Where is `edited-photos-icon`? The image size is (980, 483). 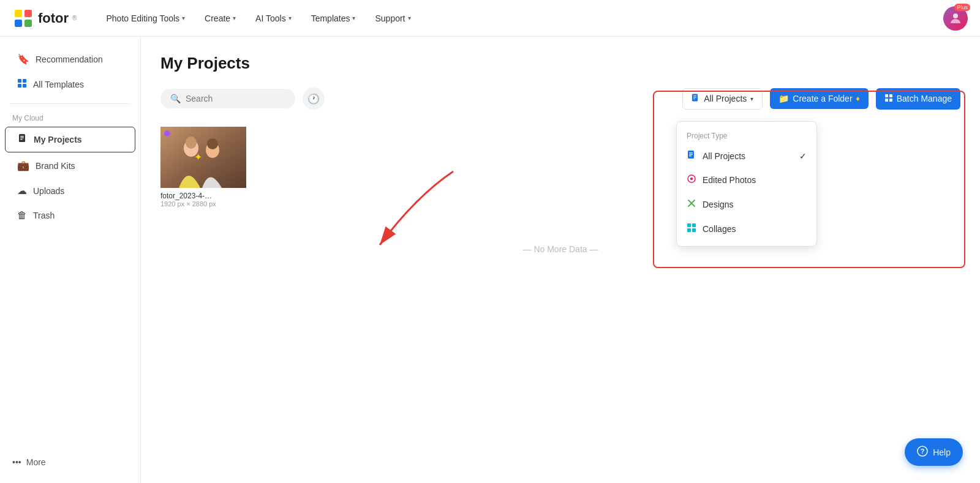 edited-photos-icon is located at coordinates (692, 180).